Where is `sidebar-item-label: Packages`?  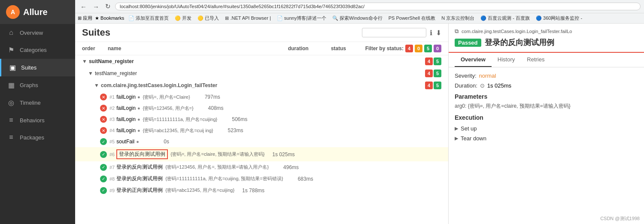 sidebar-item-label: Packages is located at coordinates (32, 137).